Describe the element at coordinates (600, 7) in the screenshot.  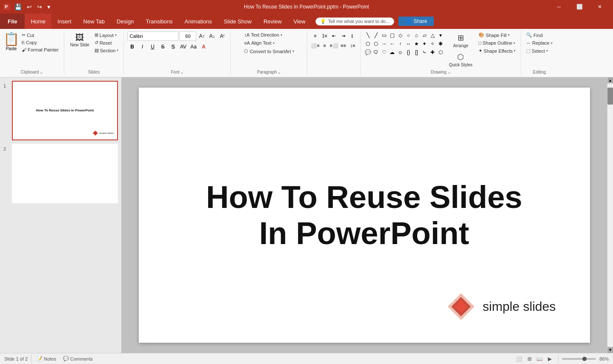
I see `close-button: ✕` at that location.